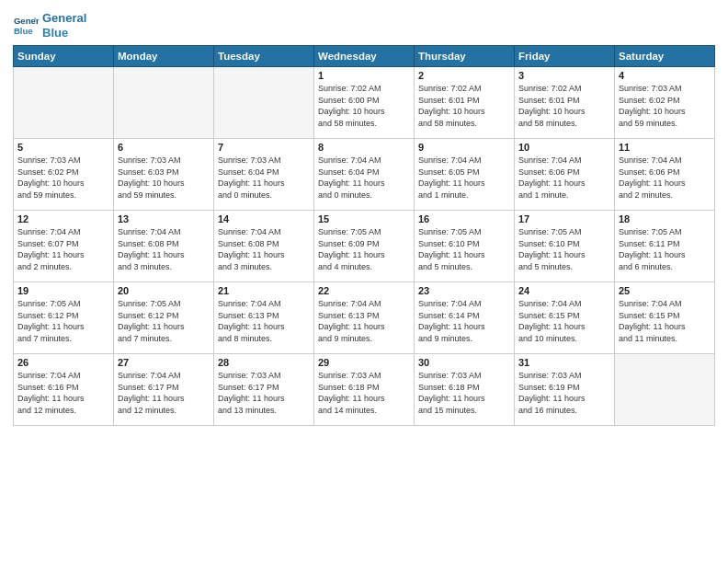 The image size is (728, 563). Describe the element at coordinates (164, 175) in the screenshot. I see `calendar-cell: 6Sunrise: 7:03 AM Sunset: 6:03 PM Daylig…` at that location.